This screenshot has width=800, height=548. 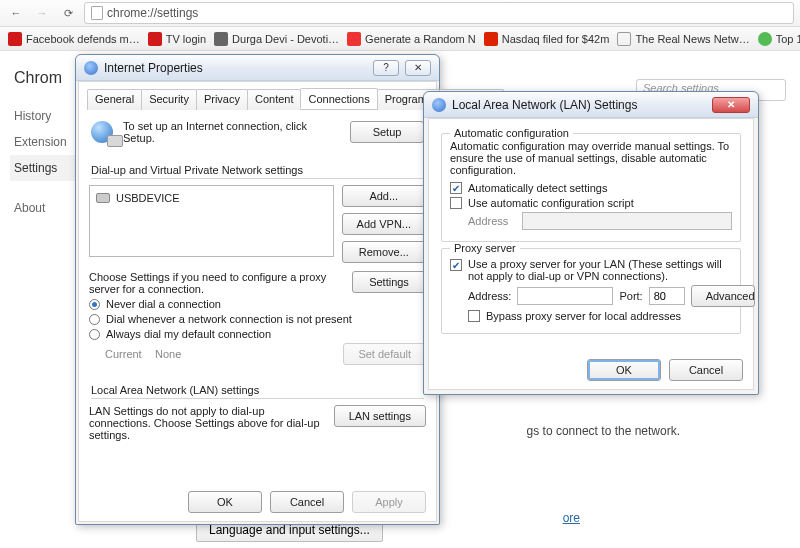 I want to click on connections-listbox: USBDEVICE, so click(x=212, y=221).